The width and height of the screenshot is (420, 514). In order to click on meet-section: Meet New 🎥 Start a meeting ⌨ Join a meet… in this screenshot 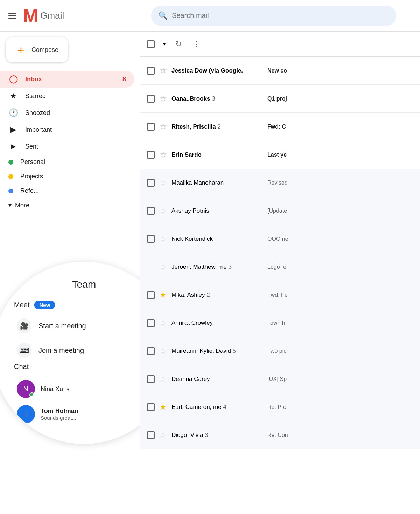, I will do `click(70, 331)`.